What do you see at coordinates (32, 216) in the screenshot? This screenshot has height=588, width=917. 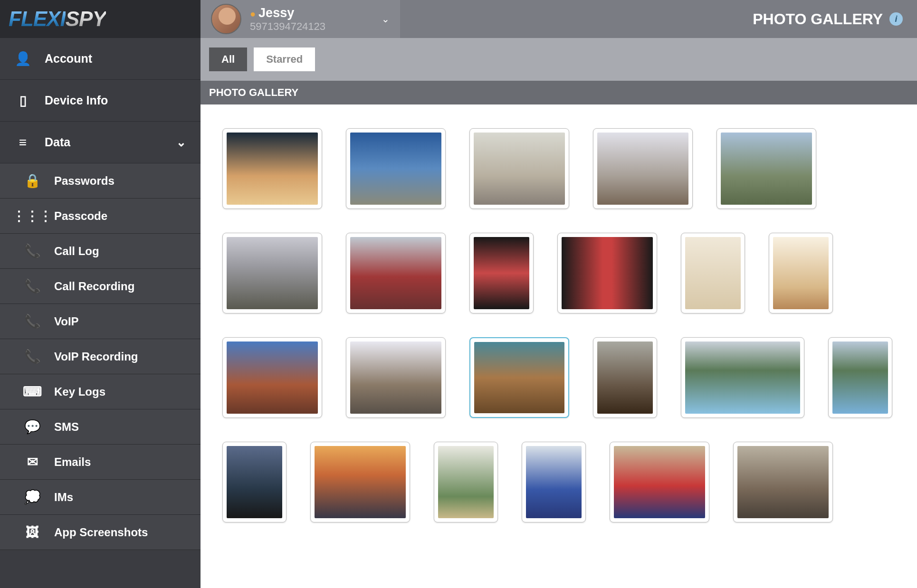 I see `grid-icon: ⋮⋮⋮` at bounding box center [32, 216].